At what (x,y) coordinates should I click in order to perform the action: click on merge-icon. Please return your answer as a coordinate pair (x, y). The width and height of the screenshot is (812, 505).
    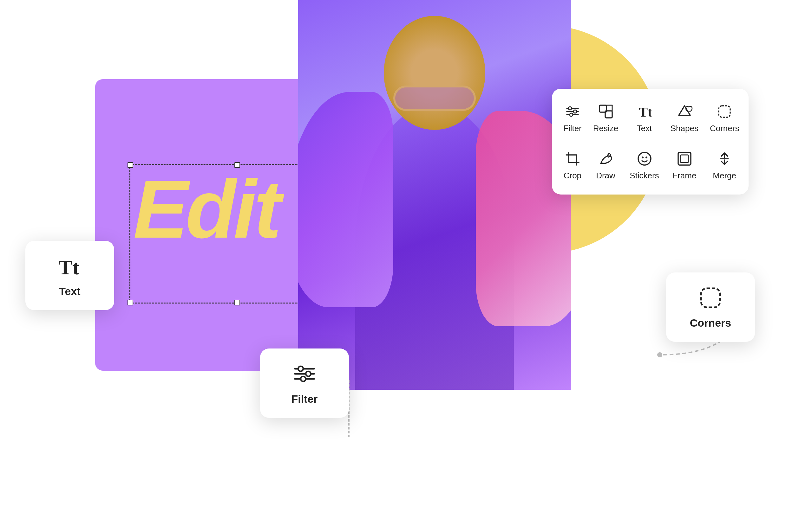
    Looking at the image, I should click on (725, 159).